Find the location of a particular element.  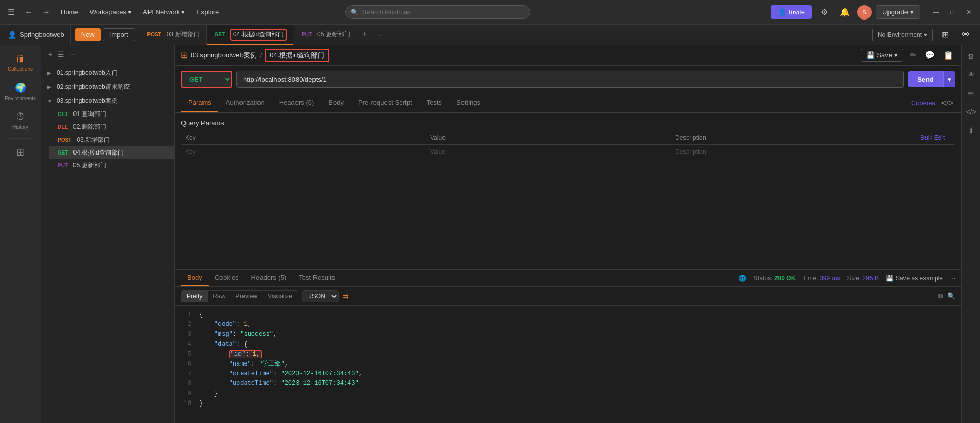

bell-icon: 🔔 is located at coordinates (845, 12).